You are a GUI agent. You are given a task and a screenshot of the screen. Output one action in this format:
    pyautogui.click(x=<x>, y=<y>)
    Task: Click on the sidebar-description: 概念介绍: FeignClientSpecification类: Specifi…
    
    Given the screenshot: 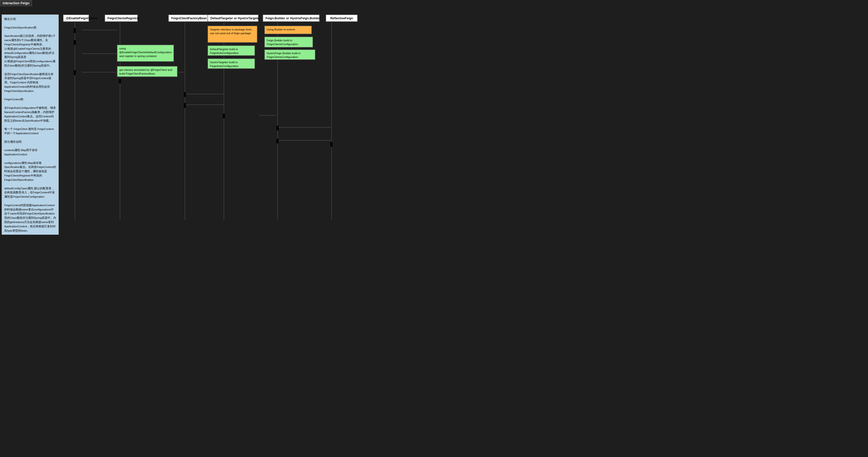 What is the action you would take?
    pyautogui.click(x=30, y=125)
    